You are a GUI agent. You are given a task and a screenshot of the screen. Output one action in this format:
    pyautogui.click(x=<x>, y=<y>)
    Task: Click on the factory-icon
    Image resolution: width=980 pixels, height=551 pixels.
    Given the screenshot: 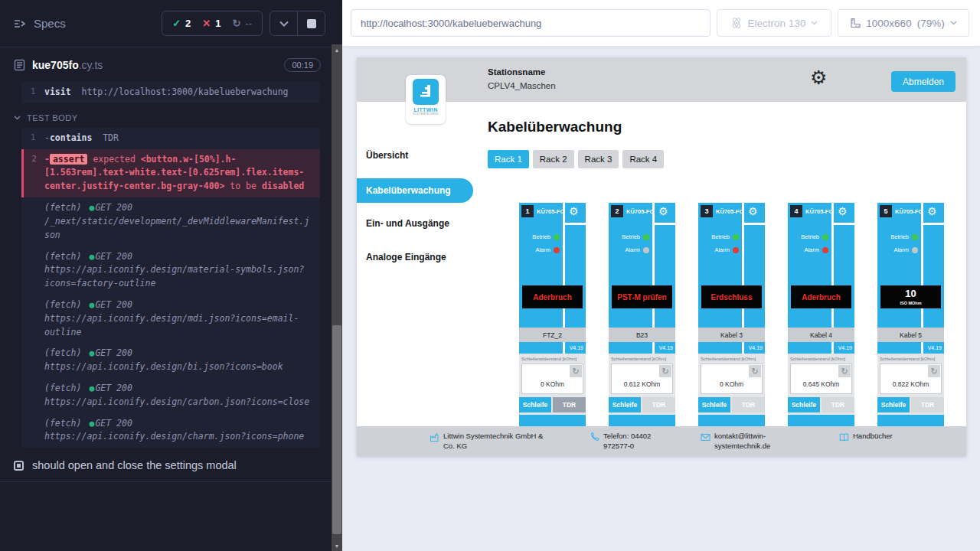 What is the action you would take?
    pyautogui.click(x=435, y=438)
    